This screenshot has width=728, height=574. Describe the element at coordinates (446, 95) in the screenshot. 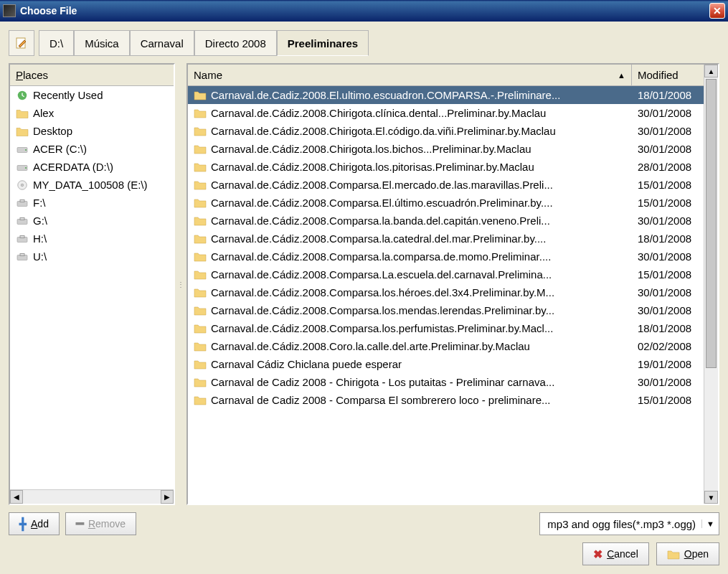

I see `file-row: Carnaval.de.Cadiz.2008.El.ultimo.escuadr…` at that location.